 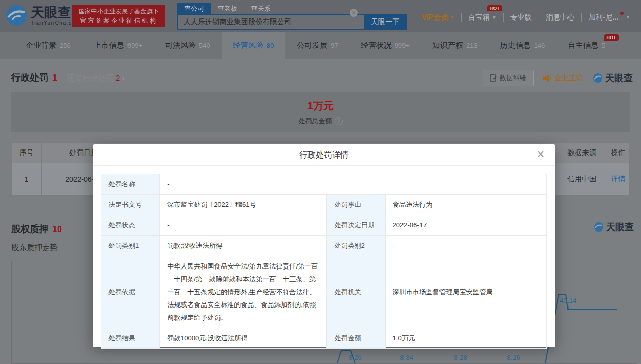 I want to click on search-input, so click(x=270, y=22).